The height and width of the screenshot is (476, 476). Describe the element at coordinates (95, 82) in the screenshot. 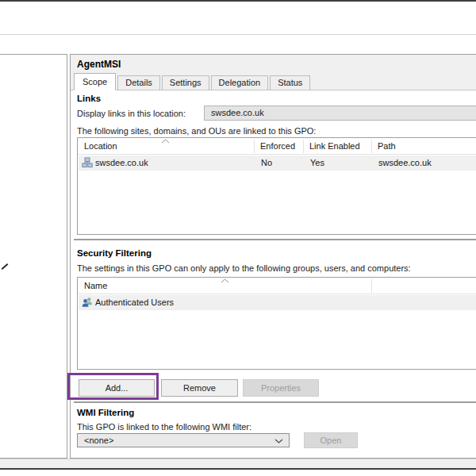

I see `tab-scope: Scope` at that location.